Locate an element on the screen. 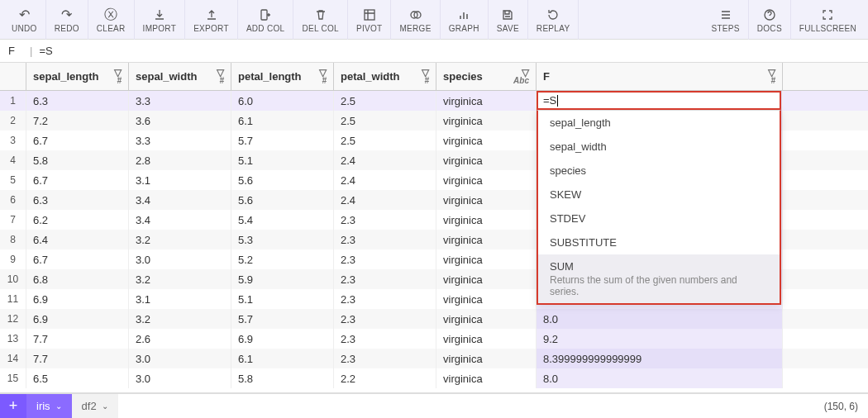  cell: 2.2 is located at coordinates (385, 378).